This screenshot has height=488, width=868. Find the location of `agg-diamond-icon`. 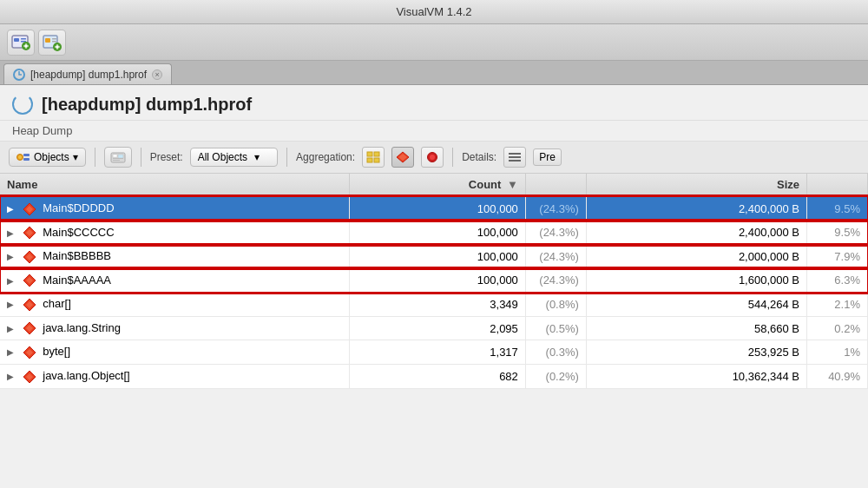

agg-diamond-icon is located at coordinates (403, 157).